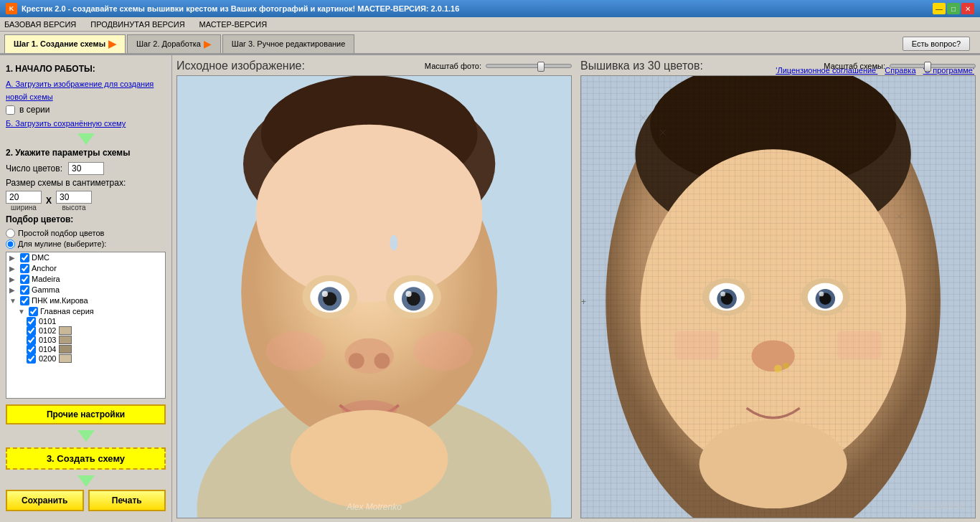 This screenshot has width=980, height=522. Describe the element at coordinates (453, 66) in the screenshot. I see `left-scale-label: Масштаб фото:` at that location.